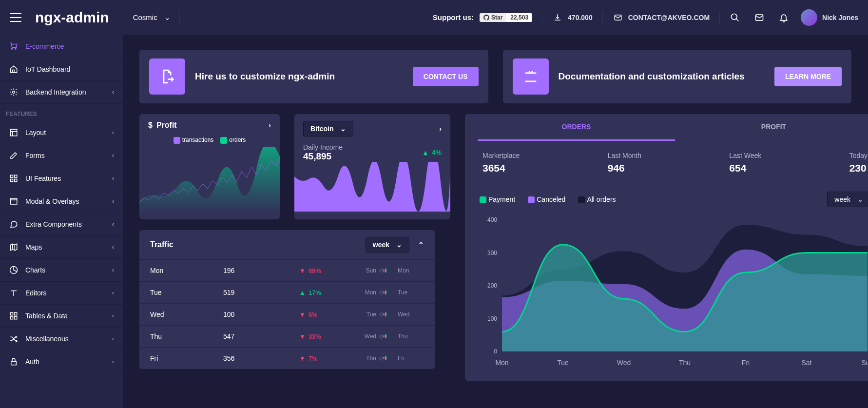 The image size is (868, 408). I want to click on svg-text: 100, so click(492, 319).